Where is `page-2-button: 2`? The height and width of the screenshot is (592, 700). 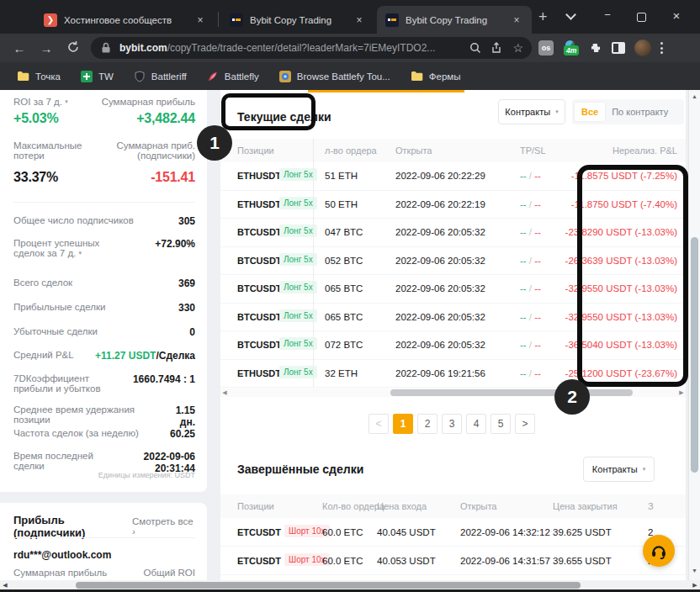
page-2-button: 2 is located at coordinates (427, 424).